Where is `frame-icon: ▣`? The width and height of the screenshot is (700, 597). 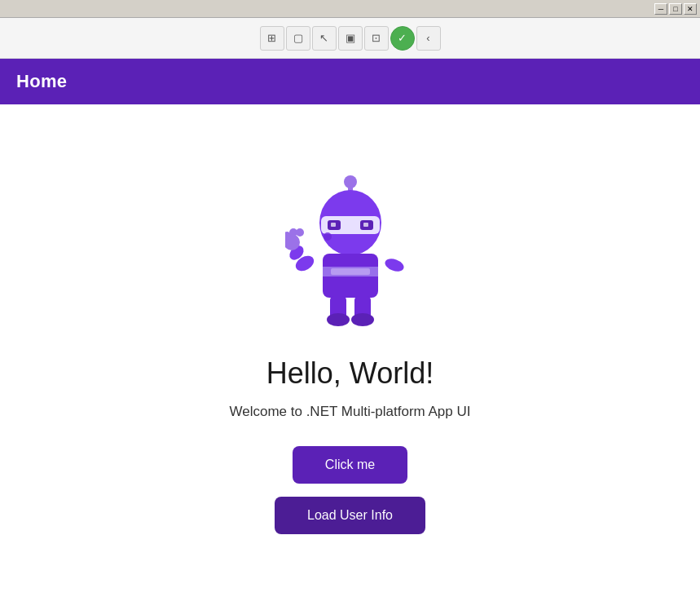 frame-icon: ▣ is located at coordinates (350, 38).